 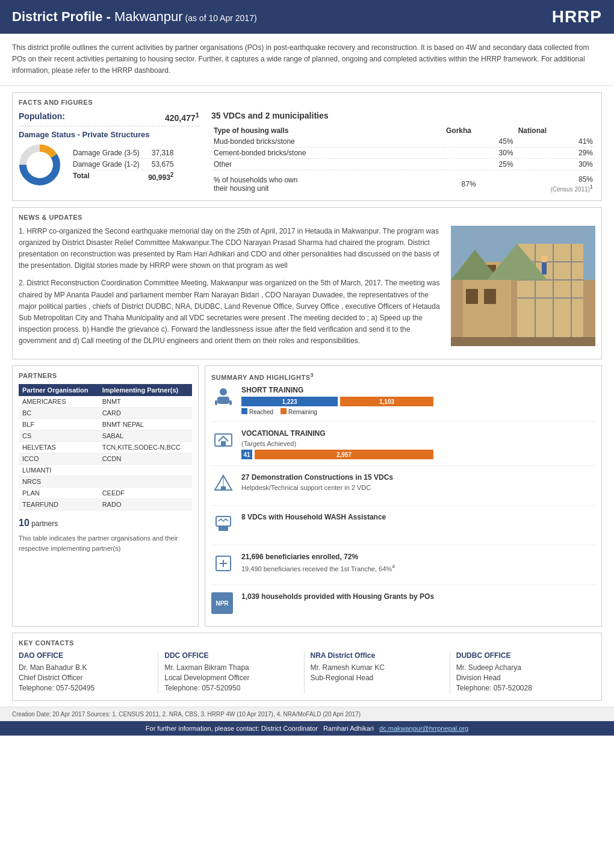 What do you see at coordinates (105, 543) in the screenshot?
I see `partners-note: This table indicates the partner organis…` at bounding box center [105, 543].